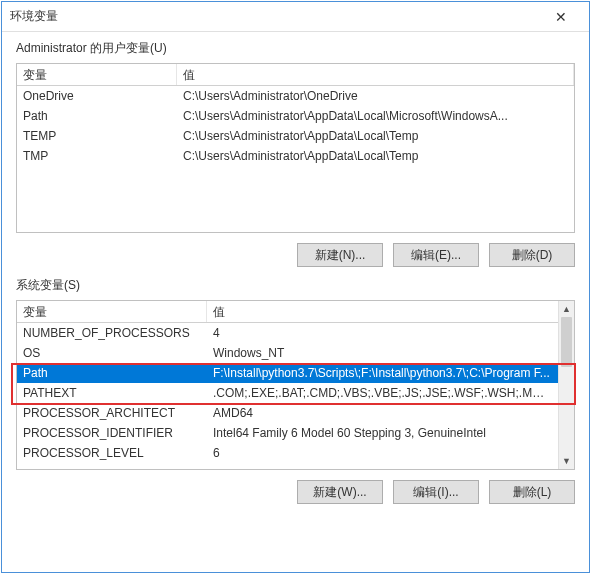  I want to click on table-row: PROCESSOR_IDENTIFIER Intel64 Family 6 Mo…, so click(288, 433).